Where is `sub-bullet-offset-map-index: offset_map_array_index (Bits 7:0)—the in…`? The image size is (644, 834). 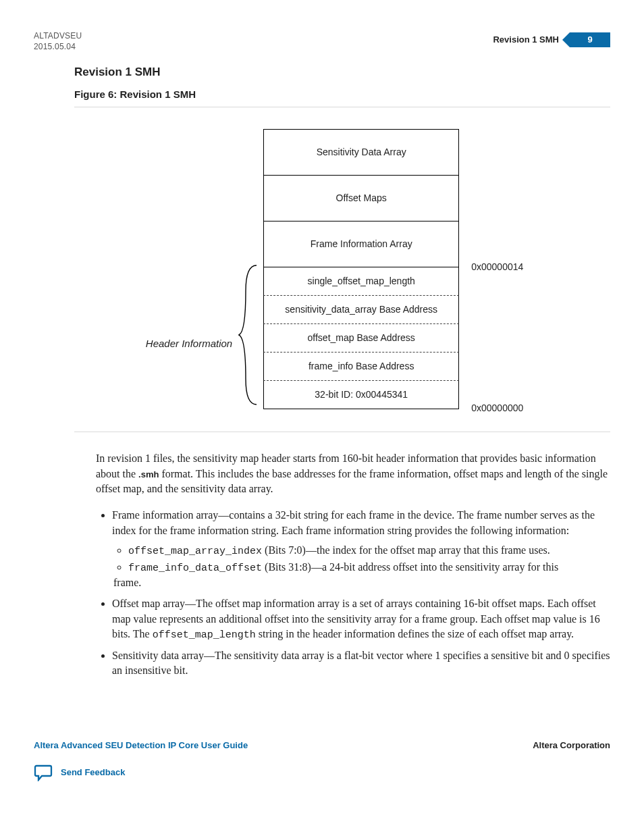 sub-bullet-offset-map-index: offset_map_array_index (Bits 7:0)—the in… is located at coordinates (369, 551).